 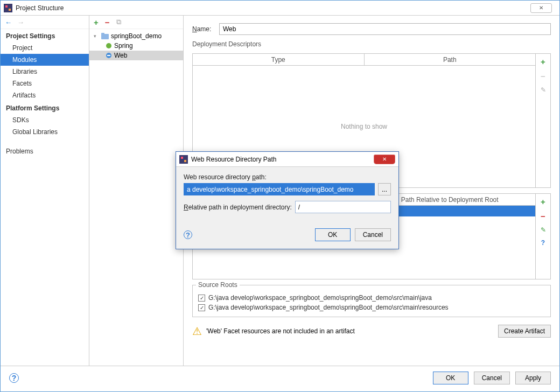 I want to click on modal-path-input, so click(x=279, y=190).